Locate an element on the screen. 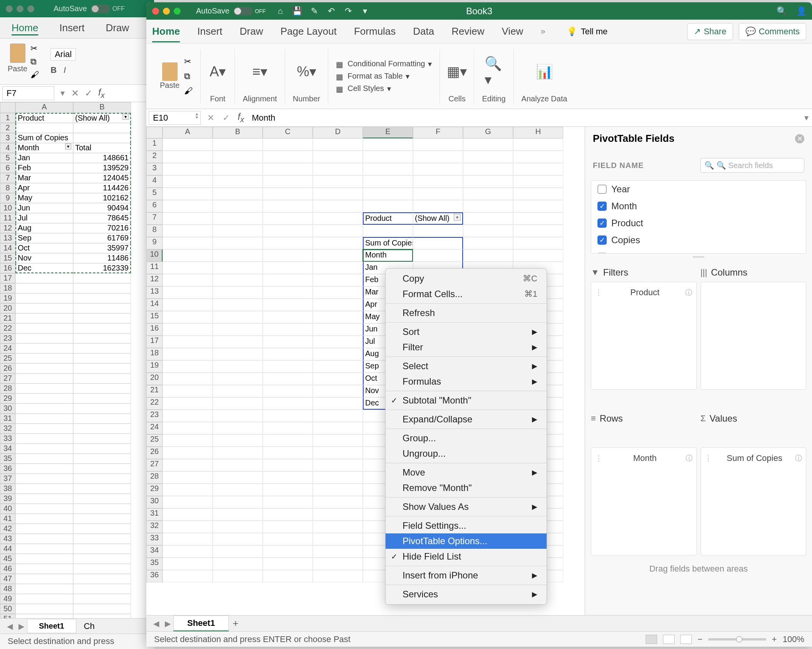  filters-drop-area: Productⓘ is located at coordinates (644, 336).